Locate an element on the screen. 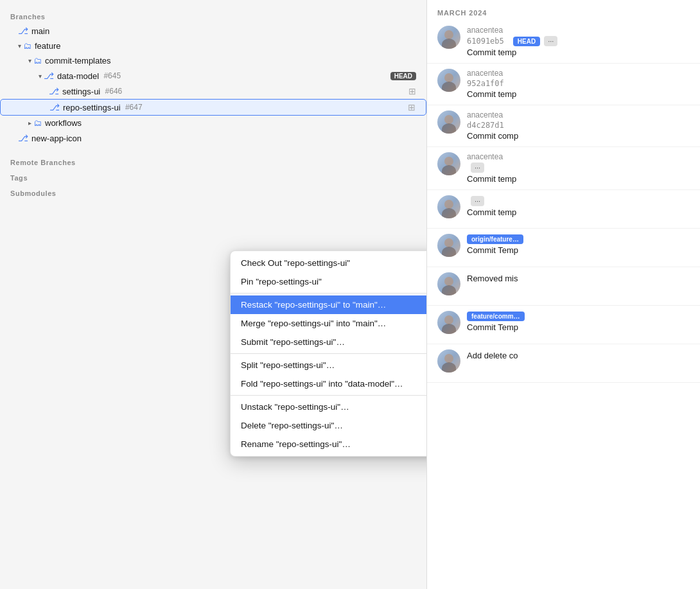 The width and height of the screenshot is (700, 589). commit-row-1: anacentea 61091eb5 HEAD ··· Commit temp is located at coordinates (564, 42).